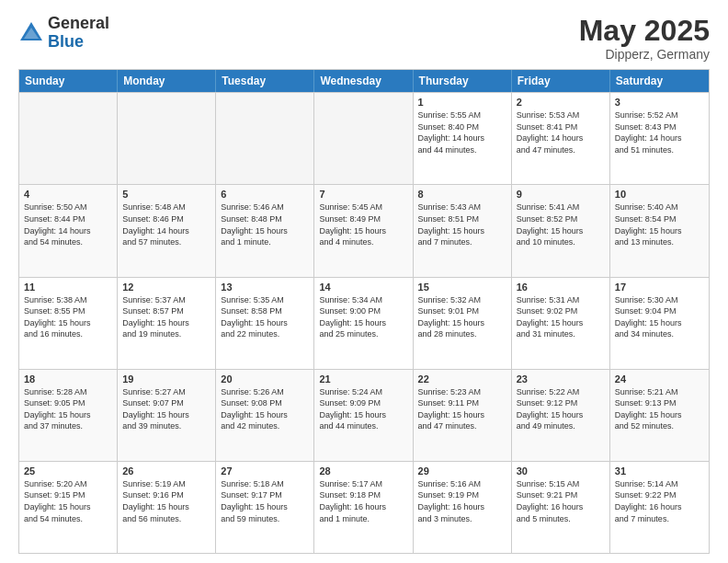  Describe the element at coordinates (265, 409) in the screenshot. I see `day-info: Sunrise: 5:26 AM Sunset: 9:08 PM Dayligh…` at that location.